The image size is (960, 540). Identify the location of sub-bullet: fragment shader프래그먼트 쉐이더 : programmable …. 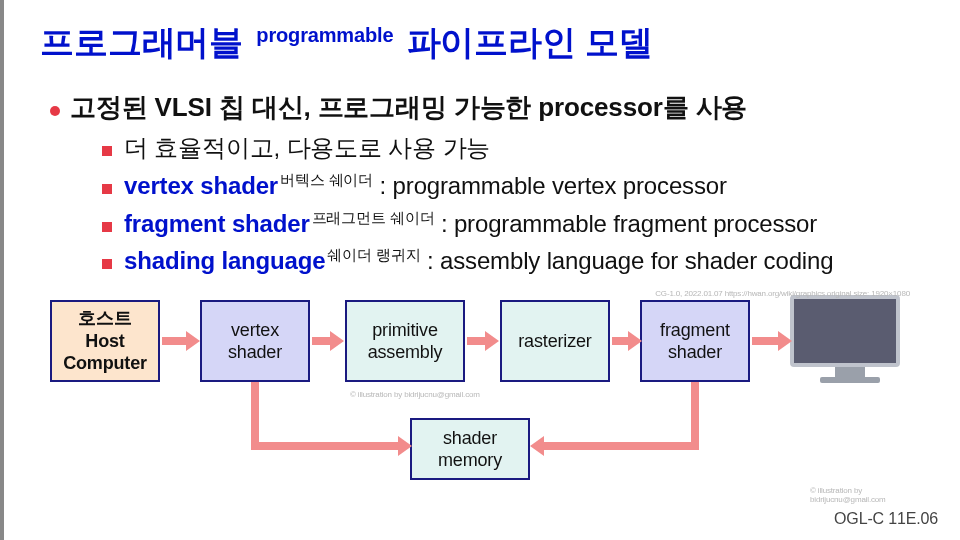
(516, 224).